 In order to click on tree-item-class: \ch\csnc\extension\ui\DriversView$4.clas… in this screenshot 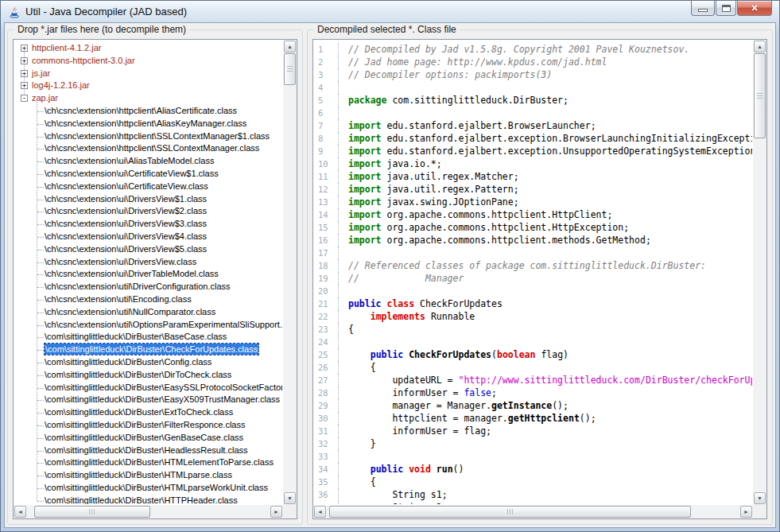, I will do `click(148, 237)`.